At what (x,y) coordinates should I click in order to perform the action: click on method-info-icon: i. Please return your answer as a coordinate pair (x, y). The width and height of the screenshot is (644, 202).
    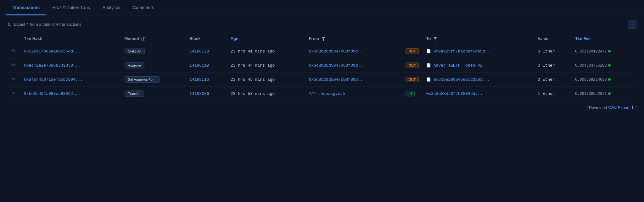
    Looking at the image, I should click on (143, 39).